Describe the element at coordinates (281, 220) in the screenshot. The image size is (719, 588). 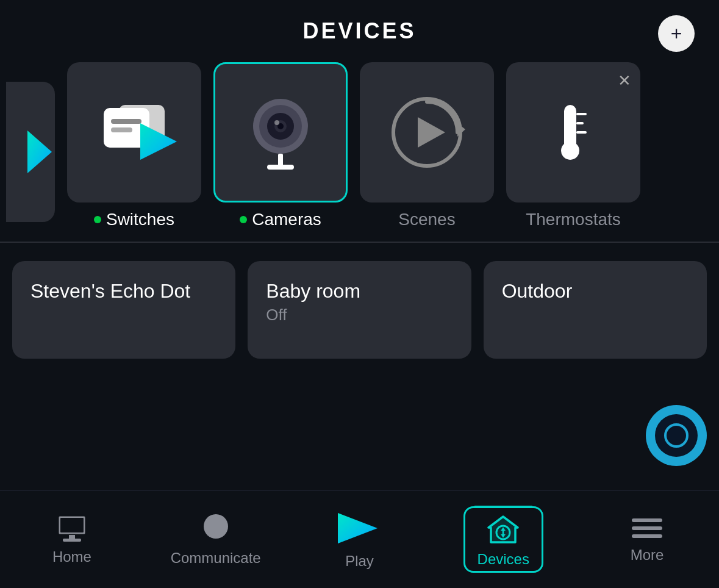
I see `category-label-cameras: Cameras` at that location.